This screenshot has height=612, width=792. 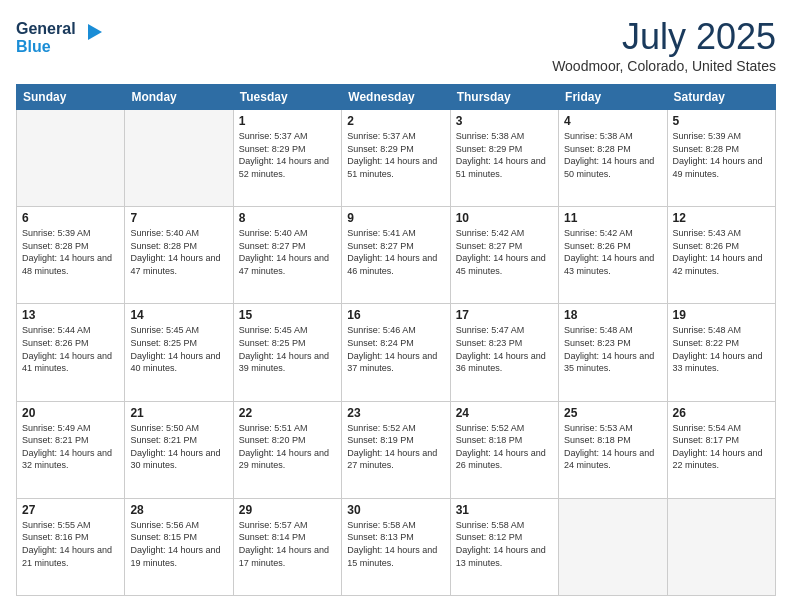 I want to click on calendar-cell: 4 Sunrise: 5:38 AMSunset: 8:28 PMDayligh…, so click(x=613, y=158).